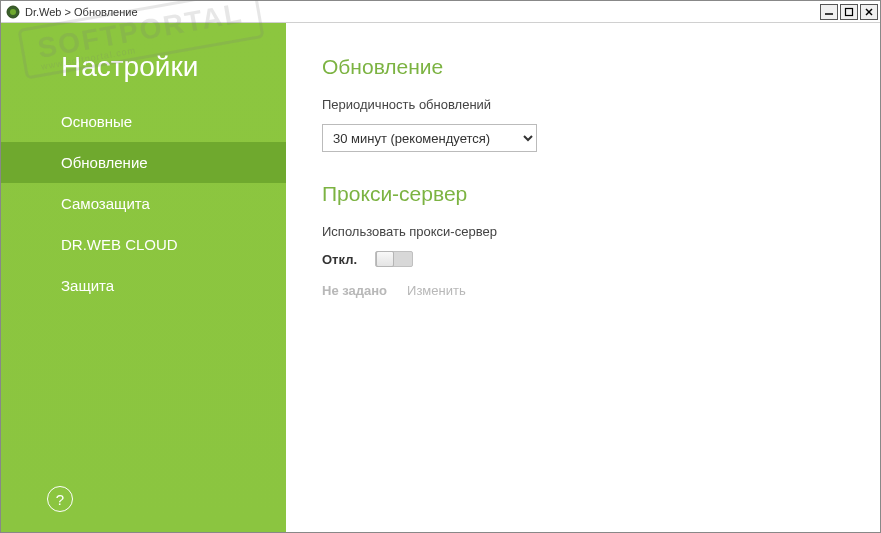 The width and height of the screenshot is (881, 533). I want to click on close-button, so click(869, 12).